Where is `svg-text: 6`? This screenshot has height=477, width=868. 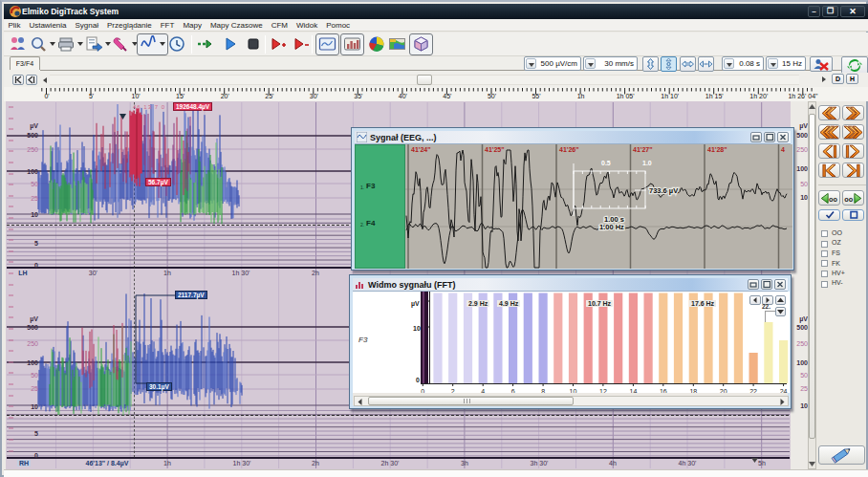
svg-text: 6 is located at coordinates (513, 390).